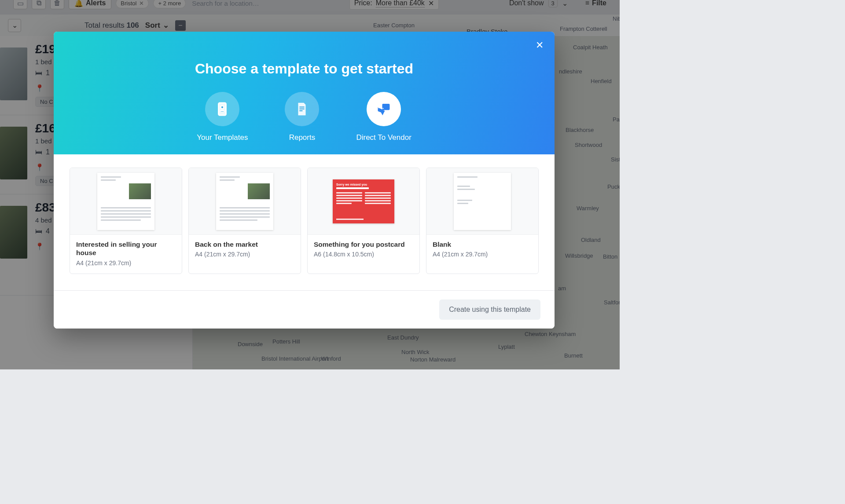 This screenshot has height=504, width=845. What do you see at coordinates (245, 245) in the screenshot?
I see `template-name: Back on the market` at bounding box center [245, 245].